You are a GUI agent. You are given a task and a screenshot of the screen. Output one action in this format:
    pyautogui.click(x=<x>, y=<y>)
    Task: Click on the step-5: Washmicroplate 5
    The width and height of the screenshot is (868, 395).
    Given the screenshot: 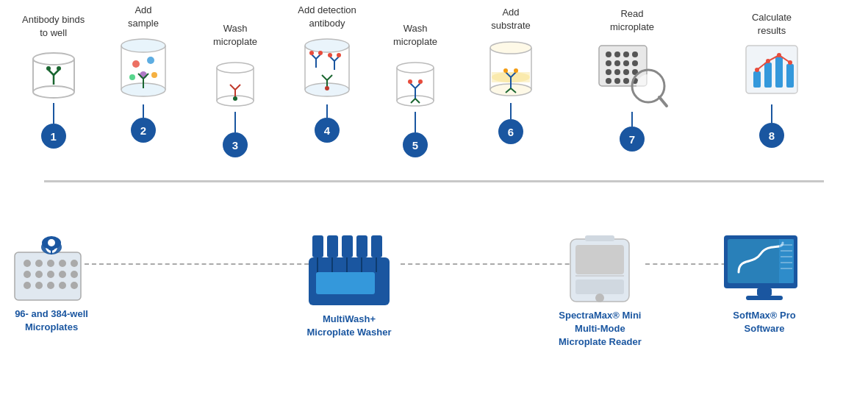 What is the action you would take?
    pyautogui.click(x=415, y=90)
    